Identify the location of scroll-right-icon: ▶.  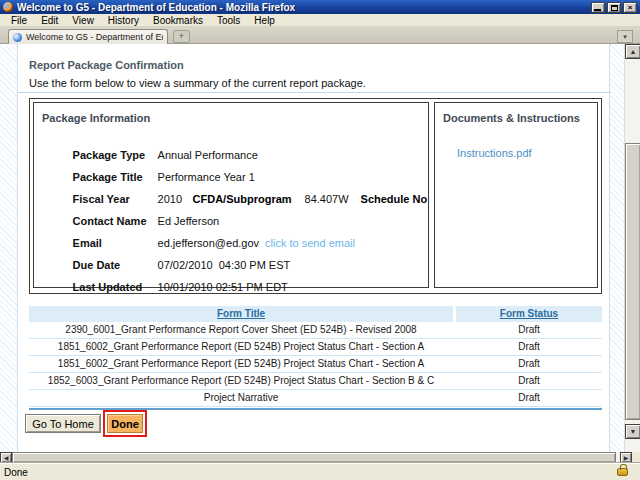
(626, 458).